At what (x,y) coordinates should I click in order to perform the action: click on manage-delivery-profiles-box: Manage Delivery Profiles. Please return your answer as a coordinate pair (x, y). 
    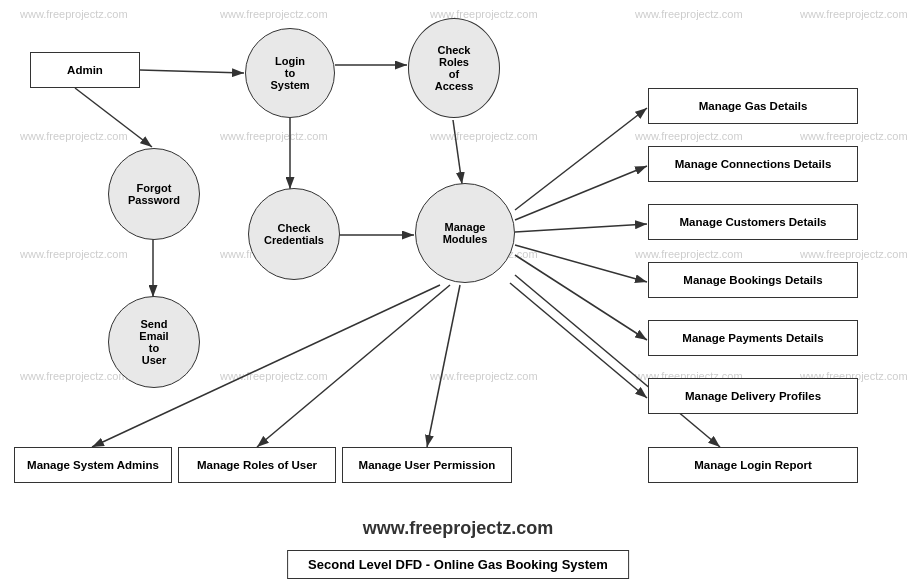
    Looking at the image, I should click on (753, 396).